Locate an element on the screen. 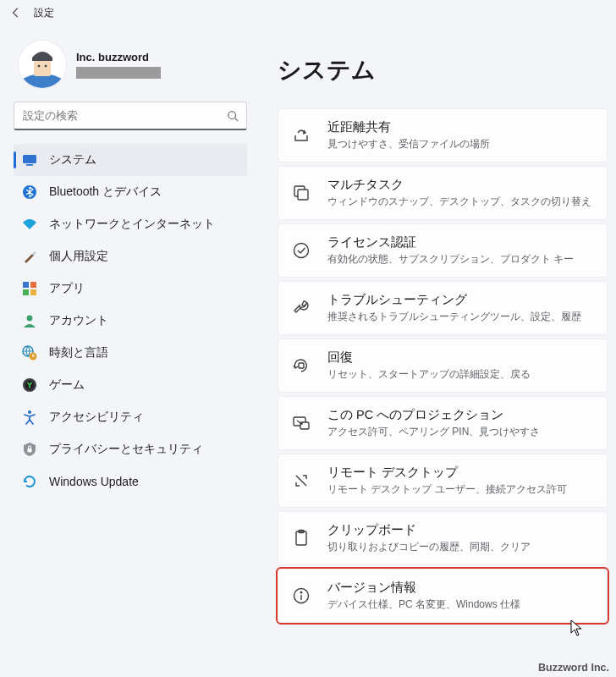 Image resolution: width=616 pixels, height=677 pixels. shield-icon is located at coordinates (30, 449).